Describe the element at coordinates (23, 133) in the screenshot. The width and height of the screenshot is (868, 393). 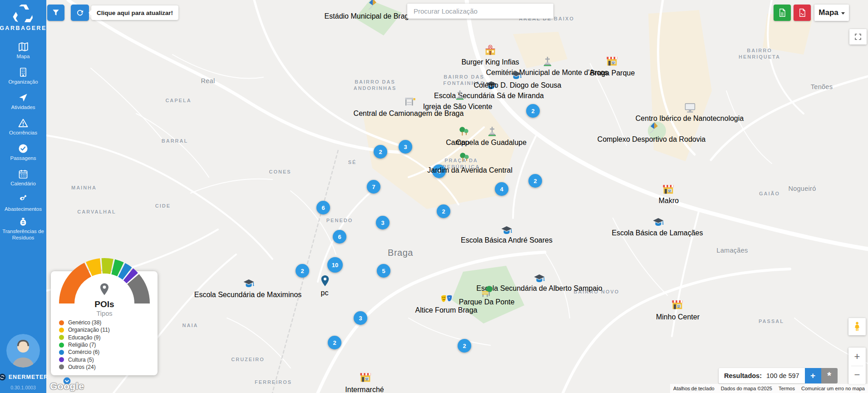
I see `sidebar-item-label: Ocorrências` at that location.